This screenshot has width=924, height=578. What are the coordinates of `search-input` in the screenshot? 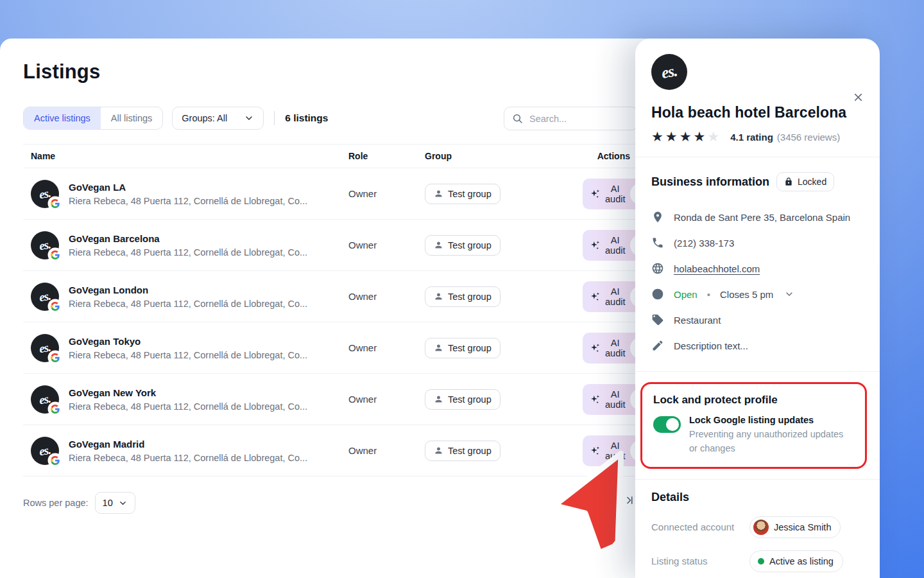 It's located at (571, 119).